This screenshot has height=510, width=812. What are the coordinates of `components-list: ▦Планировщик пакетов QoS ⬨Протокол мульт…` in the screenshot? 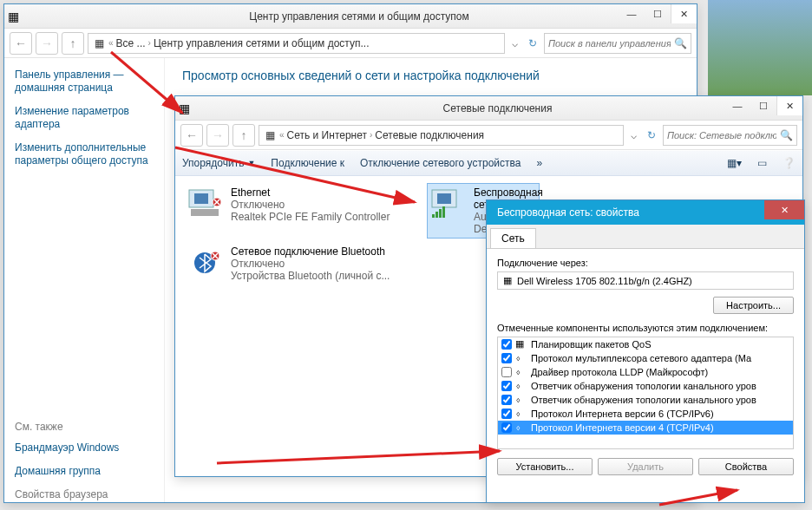 It's located at (645, 393).